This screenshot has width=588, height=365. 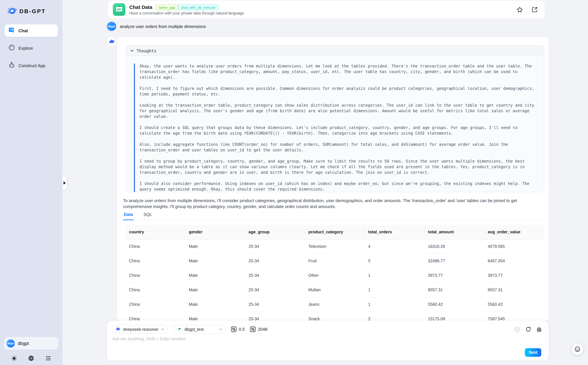 I want to click on max-tokens-control: 2048, so click(x=259, y=329).